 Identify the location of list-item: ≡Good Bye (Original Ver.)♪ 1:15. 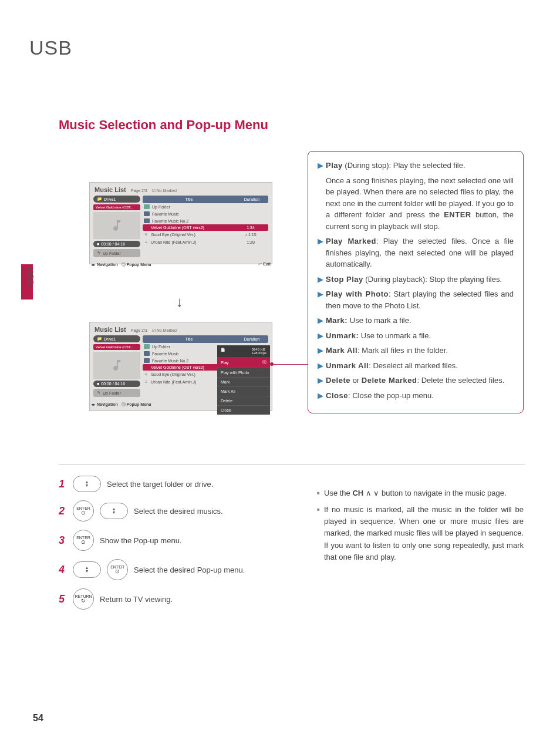
(205, 235).